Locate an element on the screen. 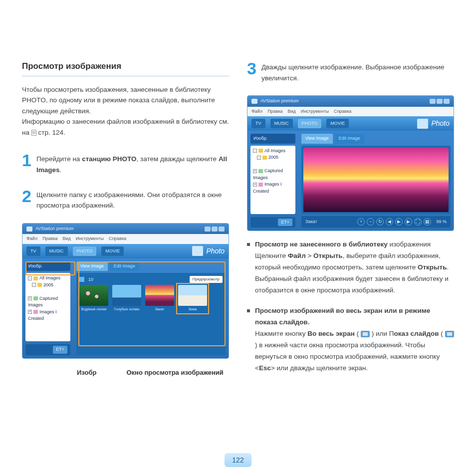 This screenshot has height=476, width=476. next-icon: ▶ is located at coordinates (408, 222).